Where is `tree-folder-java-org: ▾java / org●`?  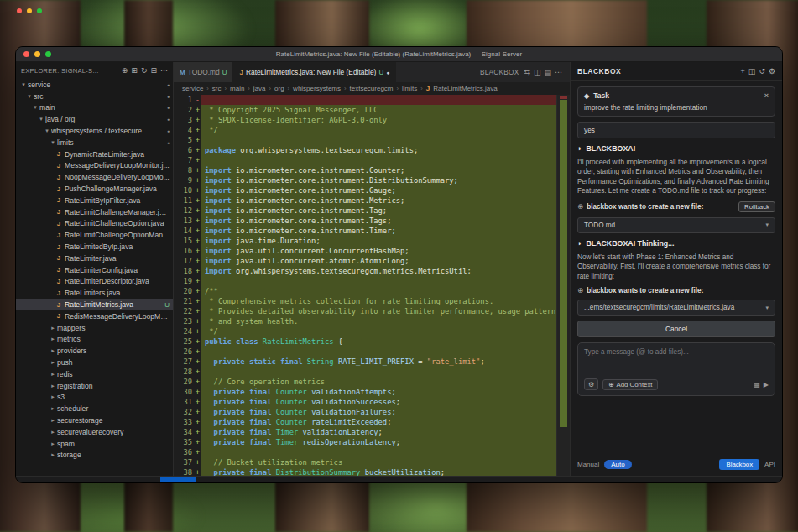
tree-folder-java-org: ▾java / org● is located at coordinates (94, 119).